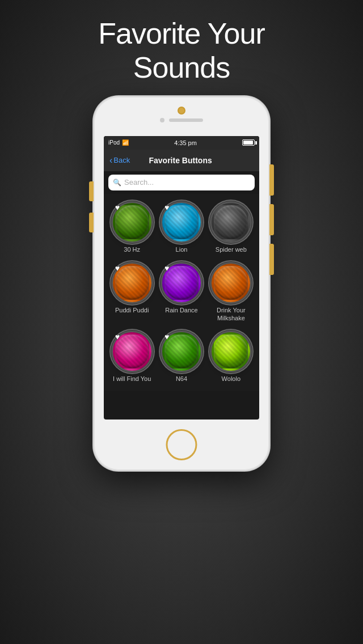 This screenshot has width=363, height=644. What do you see at coordinates (182, 120) in the screenshot?
I see `speaker-area` at bounding box center [182, 120].